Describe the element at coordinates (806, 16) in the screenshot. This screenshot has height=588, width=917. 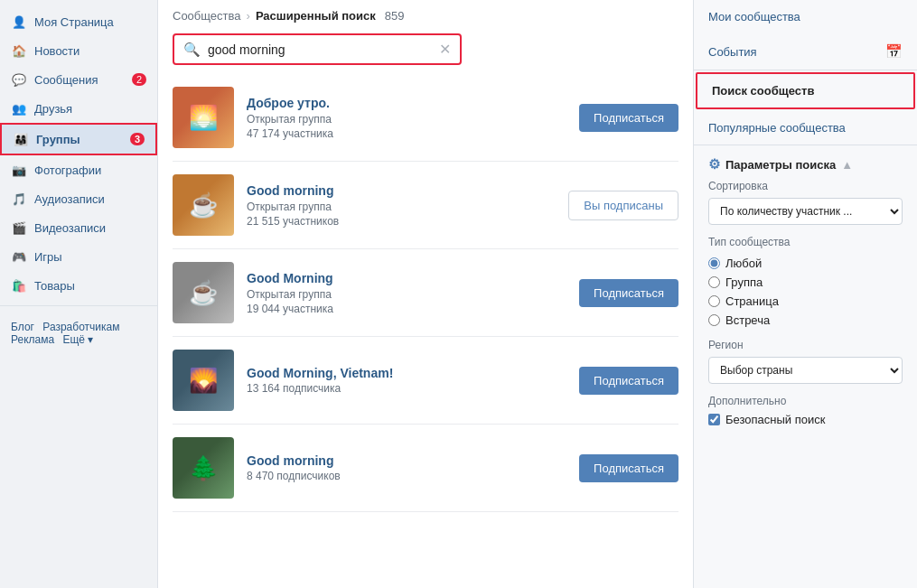
I see `rp-my-communities: Мои сообщества` at that location.